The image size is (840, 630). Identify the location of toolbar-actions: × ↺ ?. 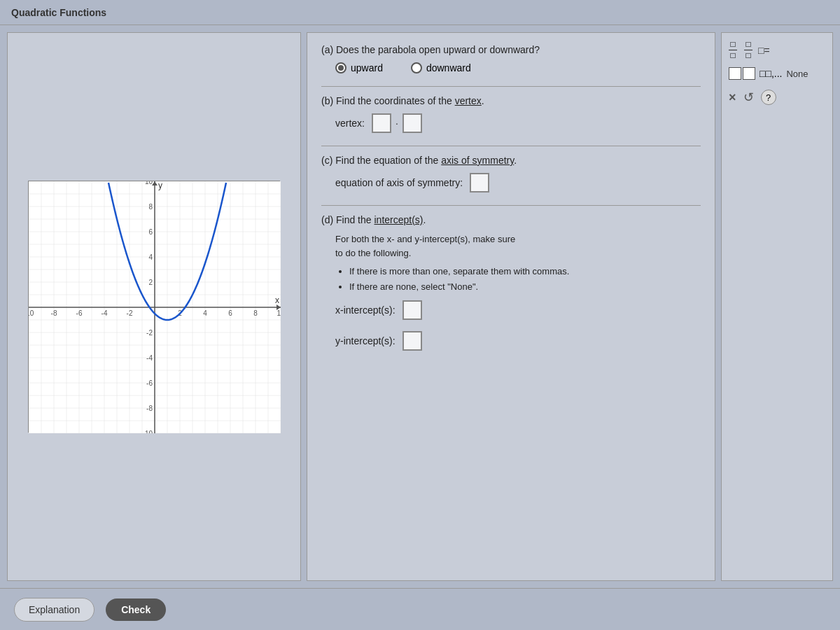
(777, 97).